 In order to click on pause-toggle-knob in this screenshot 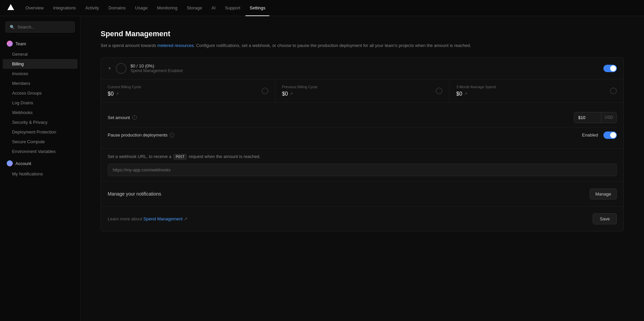, I will do `click(613, 135)`.